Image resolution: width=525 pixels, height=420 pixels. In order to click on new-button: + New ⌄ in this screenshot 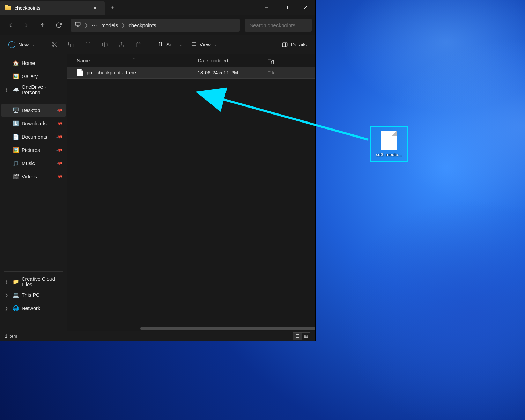, I will do `click(22, 45)`.